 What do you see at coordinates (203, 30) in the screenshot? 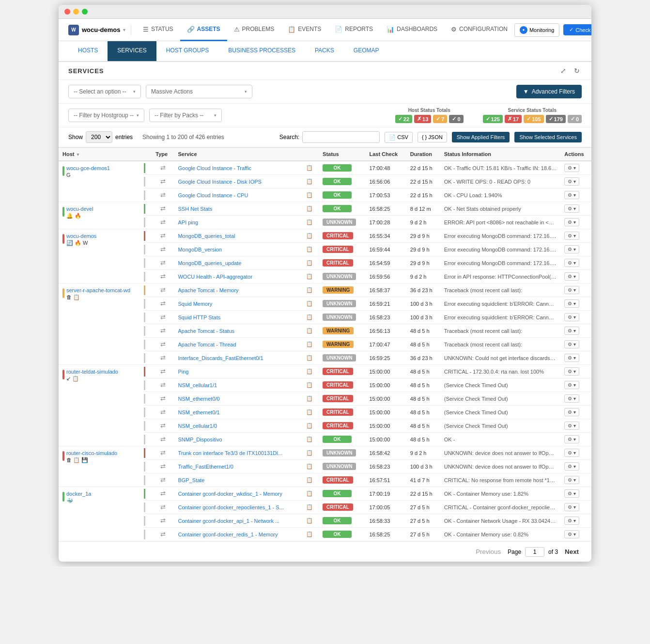
I see `nav-assets: 🔗 ASSETS` at bounding box center [203, 30].